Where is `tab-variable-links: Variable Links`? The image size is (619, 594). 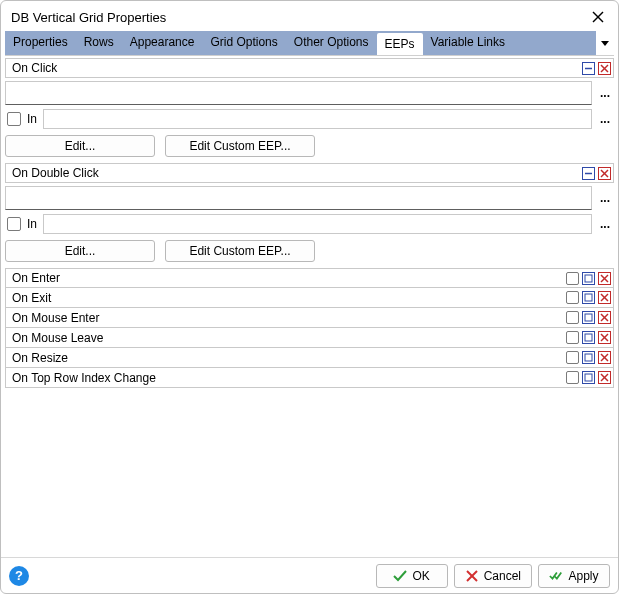
tab-variable-links: Variable Links is located at coordinates (468, 43).